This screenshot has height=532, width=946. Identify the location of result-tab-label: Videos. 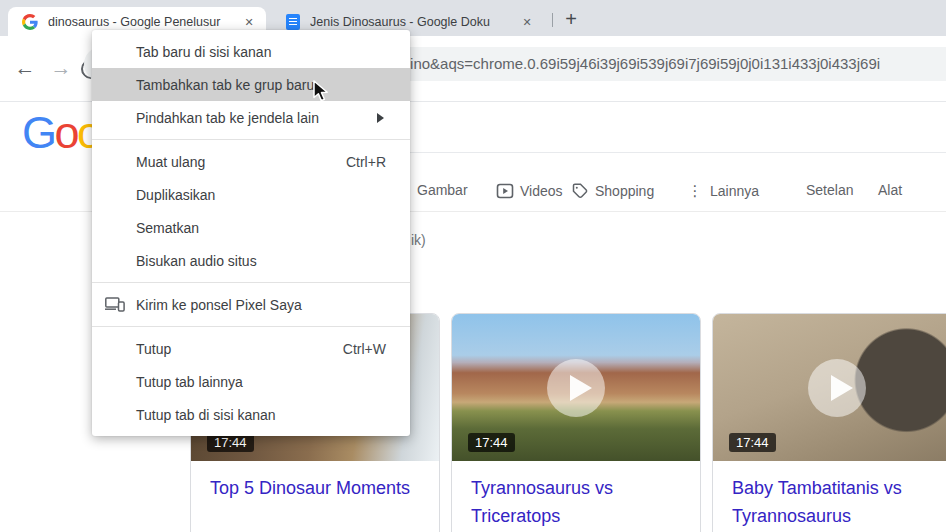
(542, 191).